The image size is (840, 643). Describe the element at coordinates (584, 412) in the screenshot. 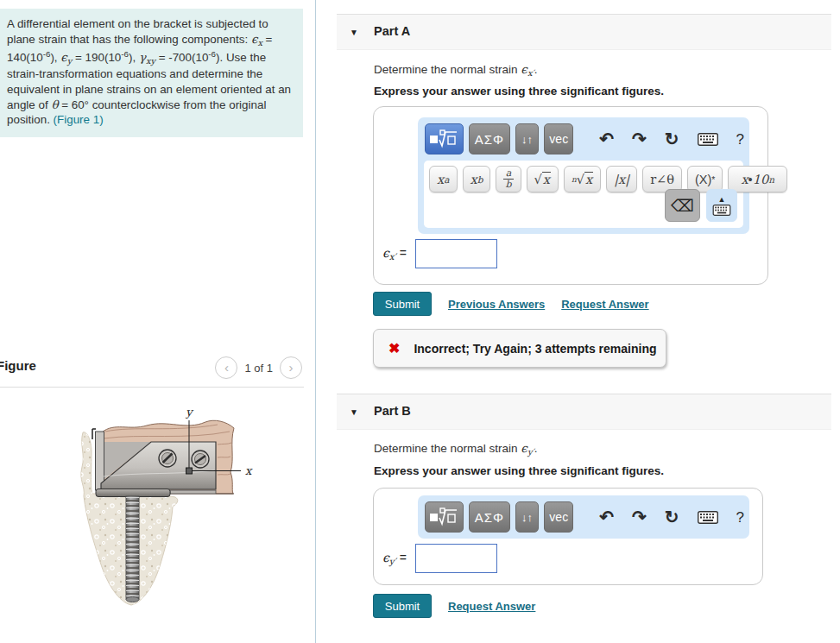

I see `part-b-header: ▼ Part B` at that location.